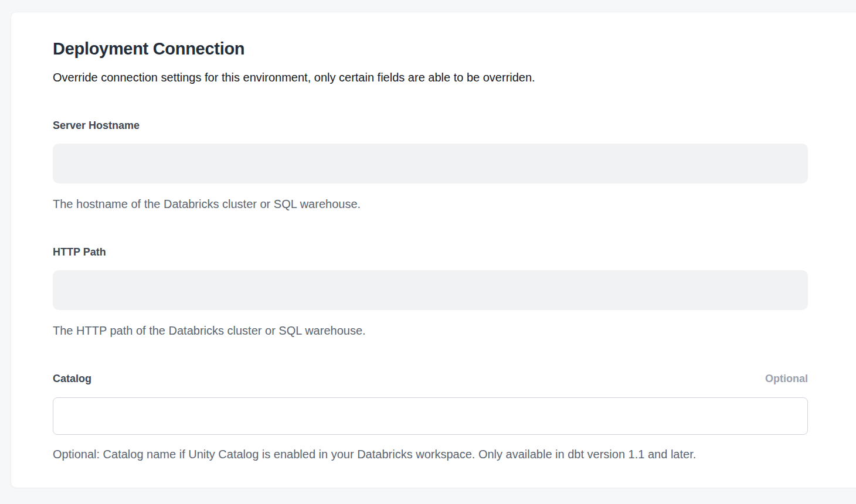 The width and height of the screenshot is (856, 504). What do you see at coordinates (430, 204) in the screenshot?
I see `server-hostname-help: The hostname of the Databricks cluster o…` at bounding box center [430, 204].